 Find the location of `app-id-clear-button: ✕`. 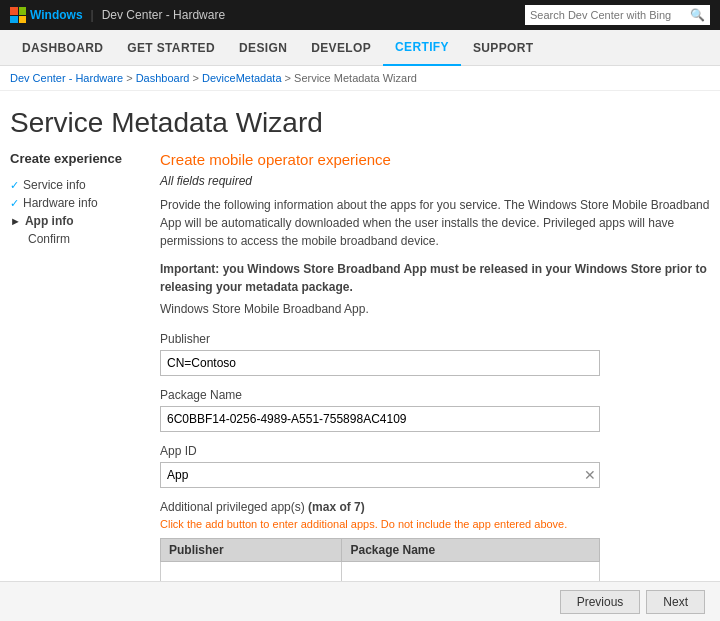

app-id-clear-button: ✕ is located at coordinates (590, 475).